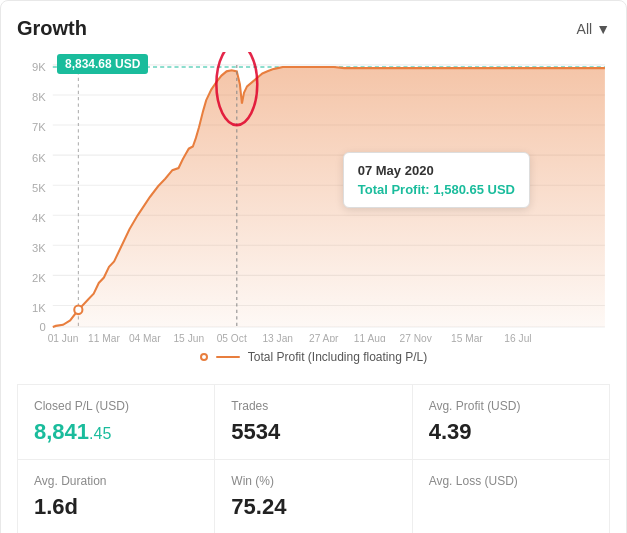 The height and width of the screenshot is (533, 627). Describe the element at coordinates (313, 432) in the screenshot. I see `stat-trades-value: 5534` at that location.